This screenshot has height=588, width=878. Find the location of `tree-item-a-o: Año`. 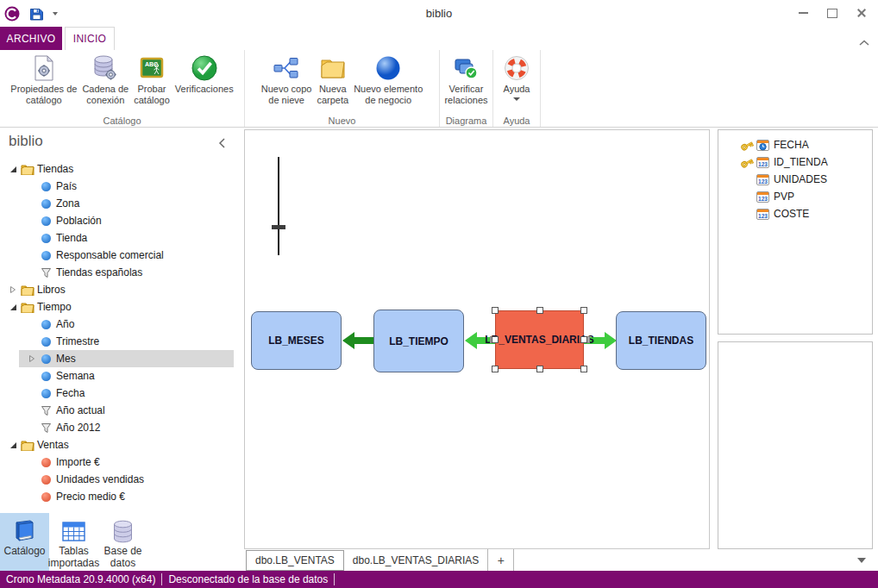

tree-item-a-o: Año is located at coordinates (122, 324).